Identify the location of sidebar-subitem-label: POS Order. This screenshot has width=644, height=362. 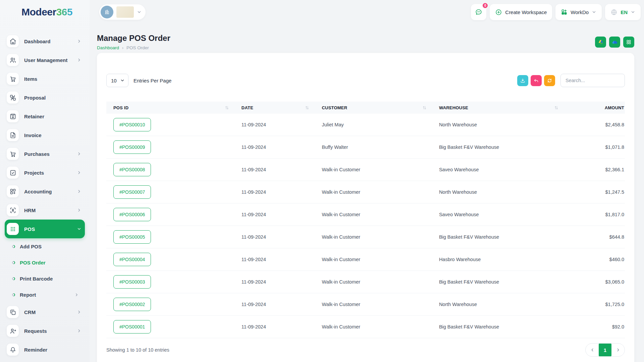
(33, 263).